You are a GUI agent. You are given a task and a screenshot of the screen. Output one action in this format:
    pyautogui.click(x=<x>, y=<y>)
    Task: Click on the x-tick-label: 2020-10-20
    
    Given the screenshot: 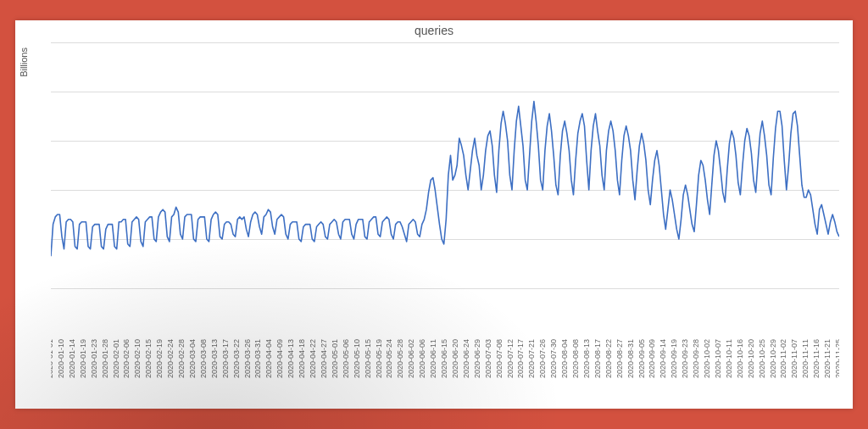 What is the action you would take?
    pyautogui.click(x=751, y=359)
    